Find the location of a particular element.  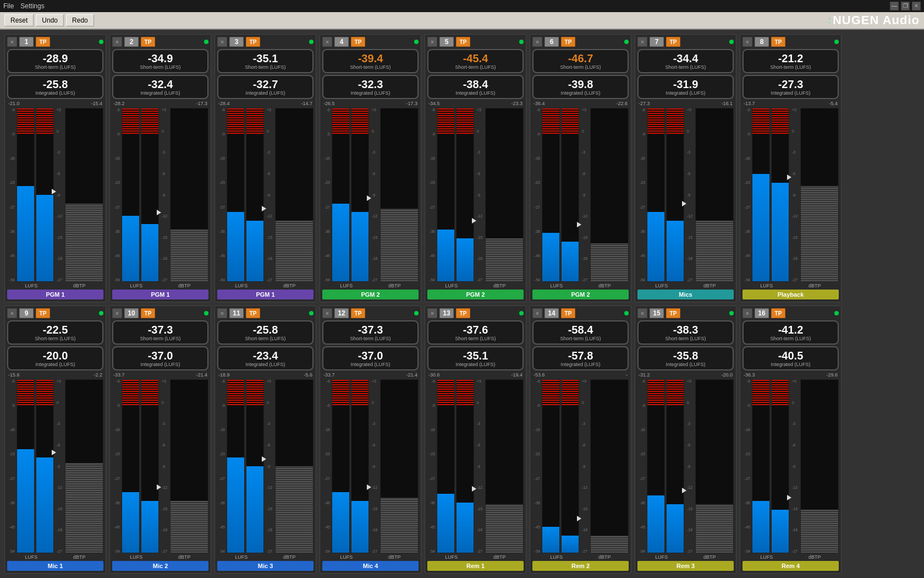

restore-button: ❐ is located at coordinates (905, 6).